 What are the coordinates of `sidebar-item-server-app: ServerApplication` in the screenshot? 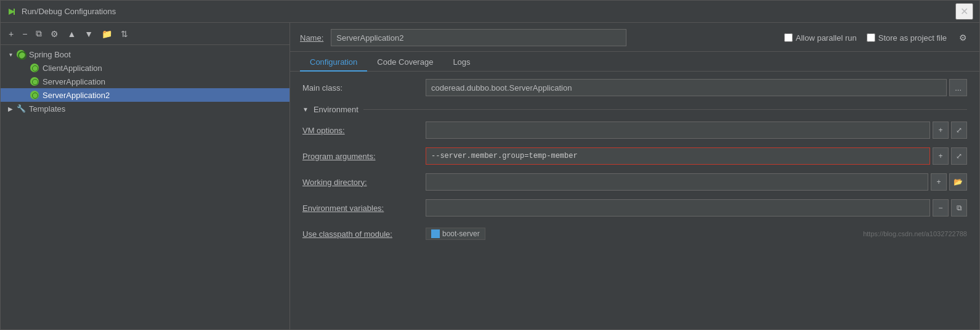 It's located at (145, 81).